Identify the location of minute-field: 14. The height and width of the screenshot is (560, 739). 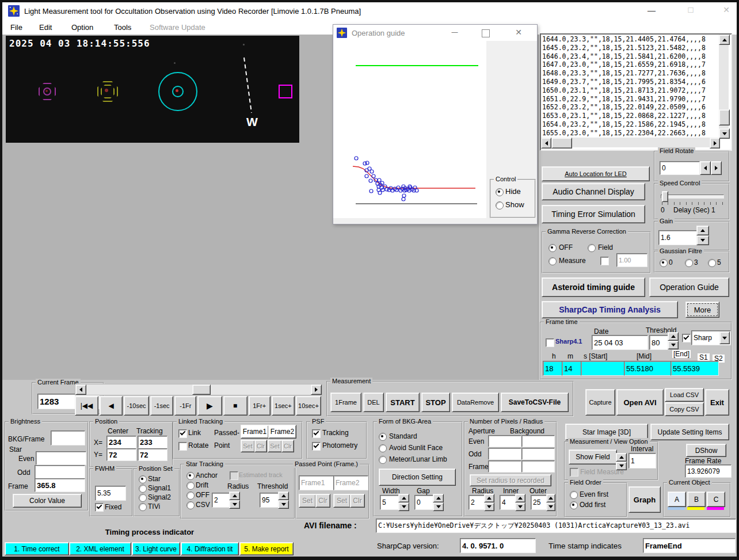
(572, 368).